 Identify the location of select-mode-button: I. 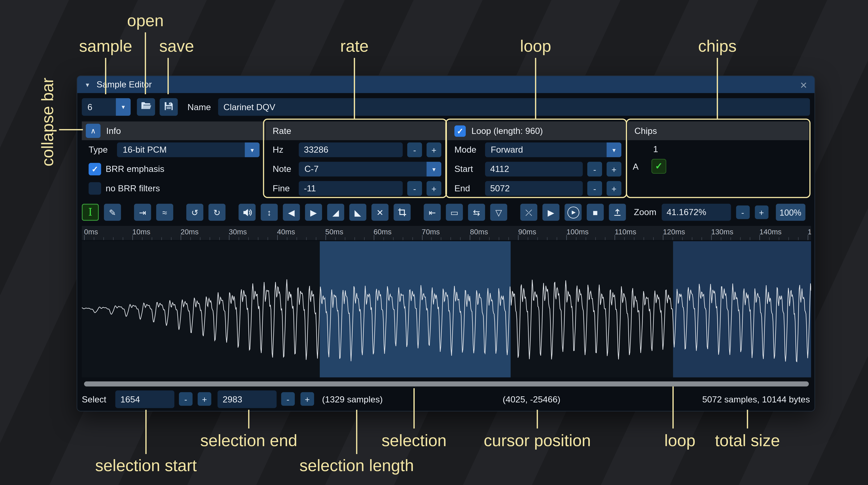
(90, 212).